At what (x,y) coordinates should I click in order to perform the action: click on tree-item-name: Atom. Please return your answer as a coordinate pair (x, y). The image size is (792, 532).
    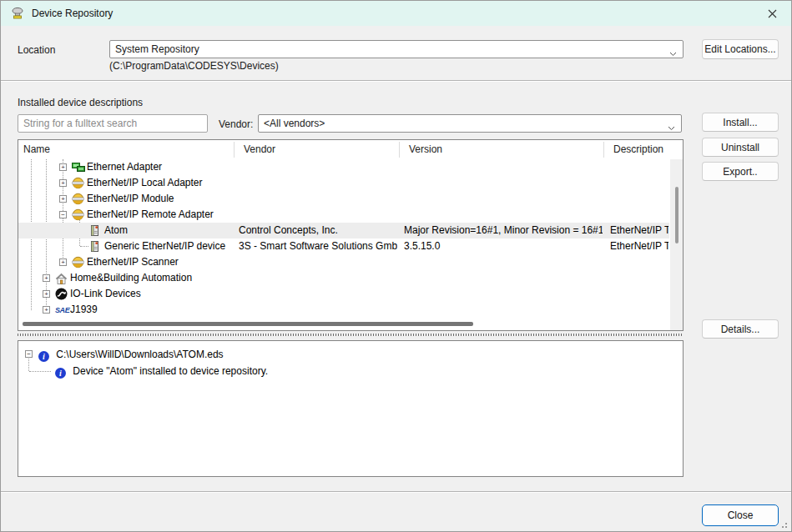
    Looking at the image, I should click on (116, 230).